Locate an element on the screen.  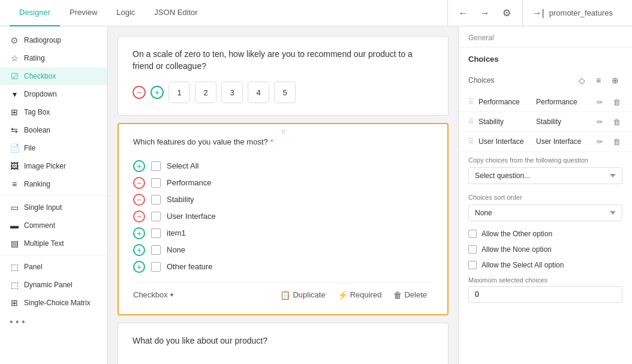
choice-value-performance: Performance is located at coordinates (562, 102).